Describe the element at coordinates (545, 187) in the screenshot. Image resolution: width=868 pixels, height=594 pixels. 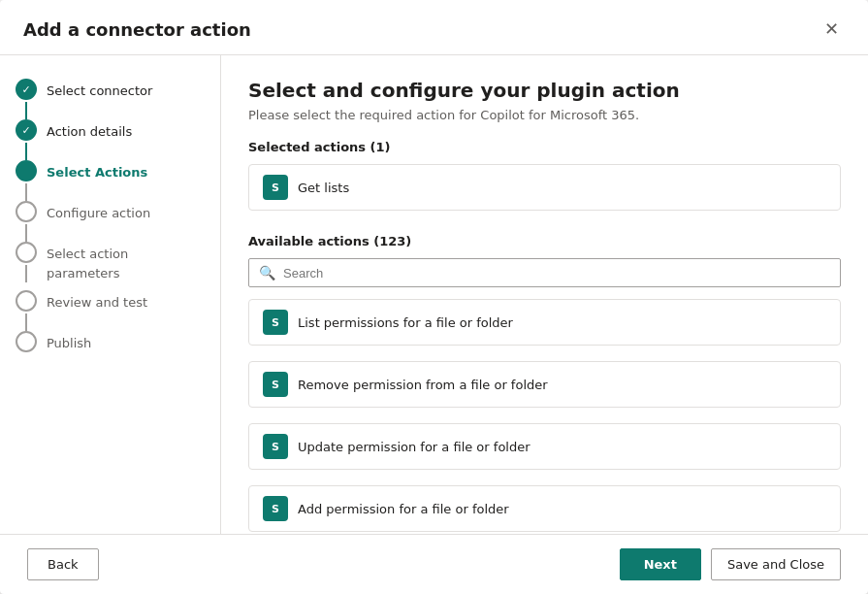
I see `selected-action-item: SGet lists` at that location.